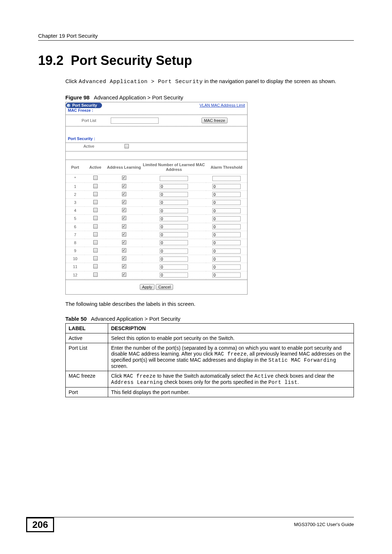  Describe the element at coordinates (138, 97) in the screenshot. I see `figure-caption-text: Advanced Application > Port Security` at that location.